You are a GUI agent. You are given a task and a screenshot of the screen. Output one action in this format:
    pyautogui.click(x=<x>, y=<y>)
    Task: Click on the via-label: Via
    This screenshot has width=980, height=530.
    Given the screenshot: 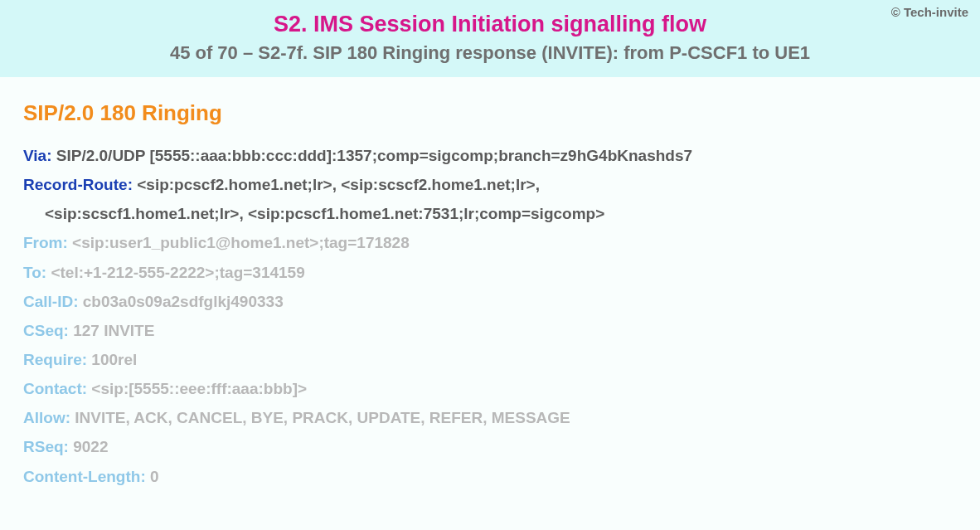 What is the action you would take?
    pyautogui.click(x=35, y=156)
    